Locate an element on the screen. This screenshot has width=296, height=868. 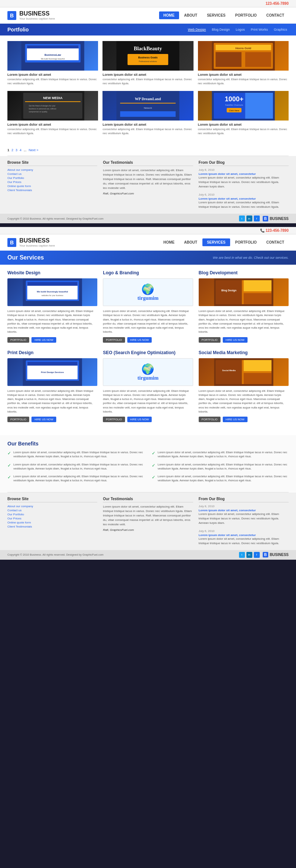
benefit-text-5: Lorem ipsum dolor sit amet, consectetur … is located at coordinates (223, 467).